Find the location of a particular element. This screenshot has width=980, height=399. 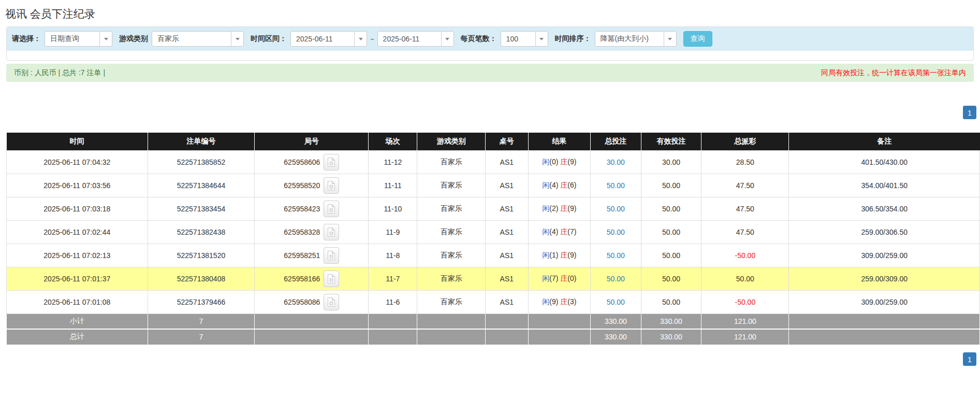

filter-panel: 请选择： 日期查询 游戏类别 百家乐 时间区间： 2025-06-11 ~ 20… is located at coordinates (490, 44).